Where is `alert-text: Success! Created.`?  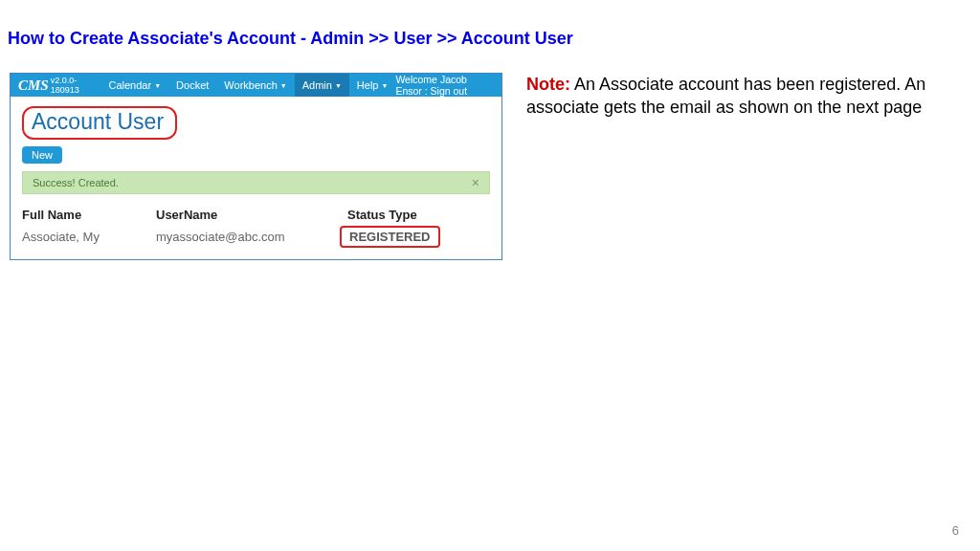 alert-text: Success! Created. is located at coordinates (76, 183).